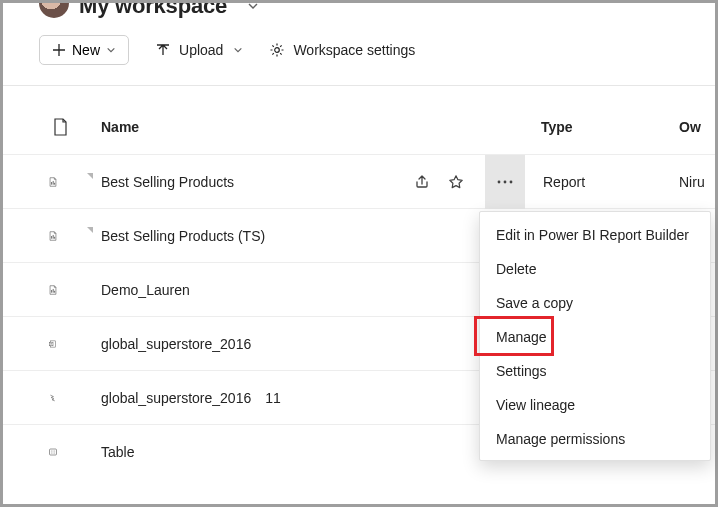  Describe the element at coordinates (30, 344) in the screenshot. I see `workbook-icon` at that location.